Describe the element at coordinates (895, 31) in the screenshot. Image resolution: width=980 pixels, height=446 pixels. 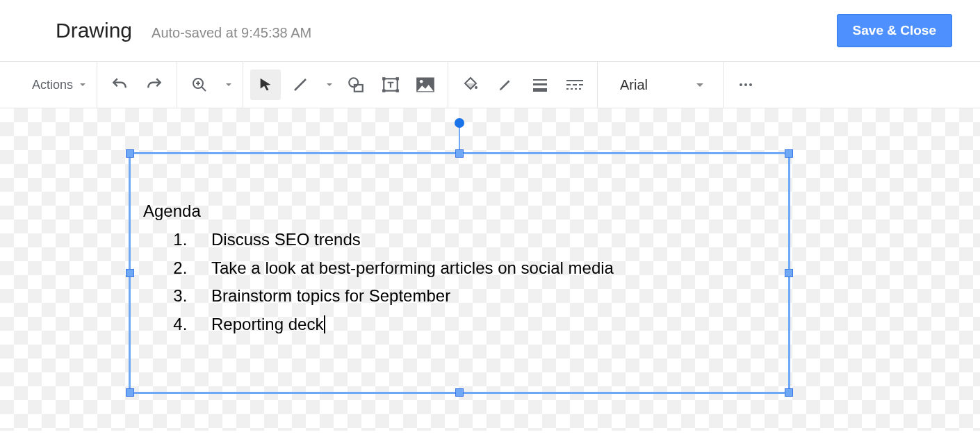
I see `save-close-button: Save & Close` at that location.